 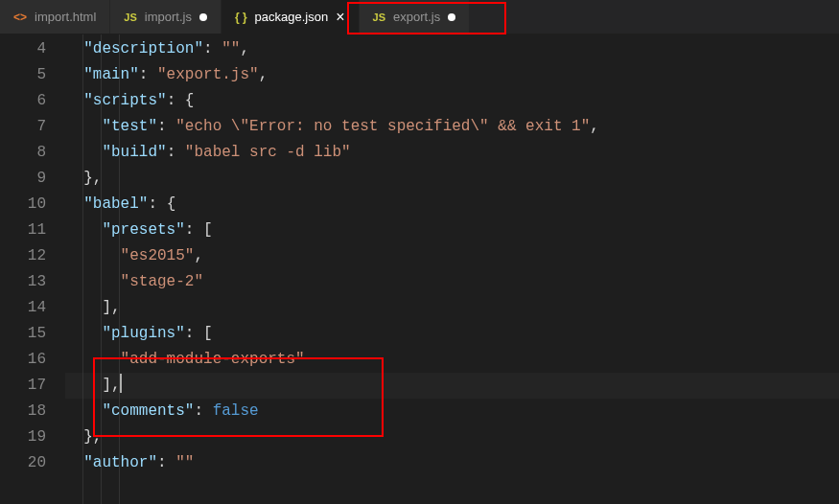 What do you see at coordinates (420, 17) in the screenshot?
I see `tab-bar: <> import.html JS import.js { } package.…` at bounding box center [420, 17].